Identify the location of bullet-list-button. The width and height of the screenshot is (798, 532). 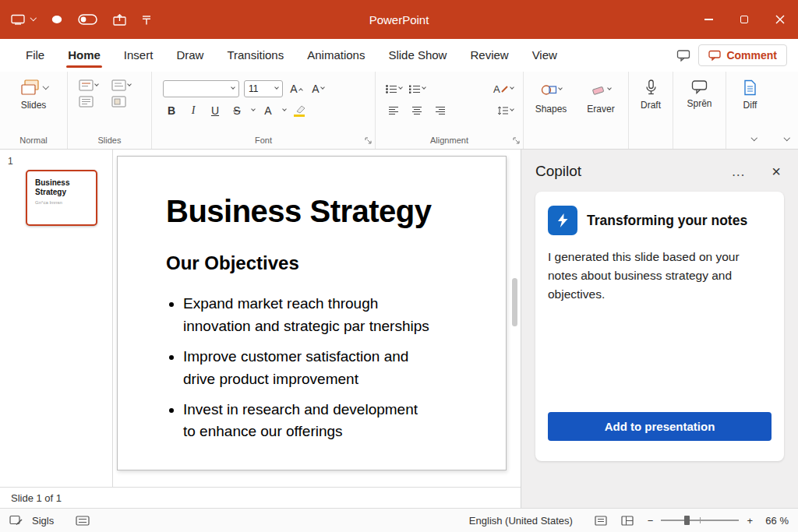
(394, 89).